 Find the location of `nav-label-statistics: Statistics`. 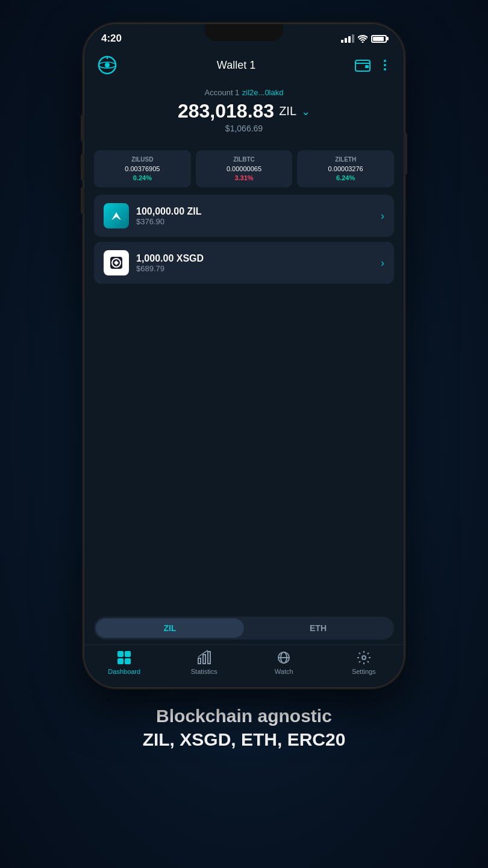

nav-label-statistics: Statistics is located at coordinates (204, 671).